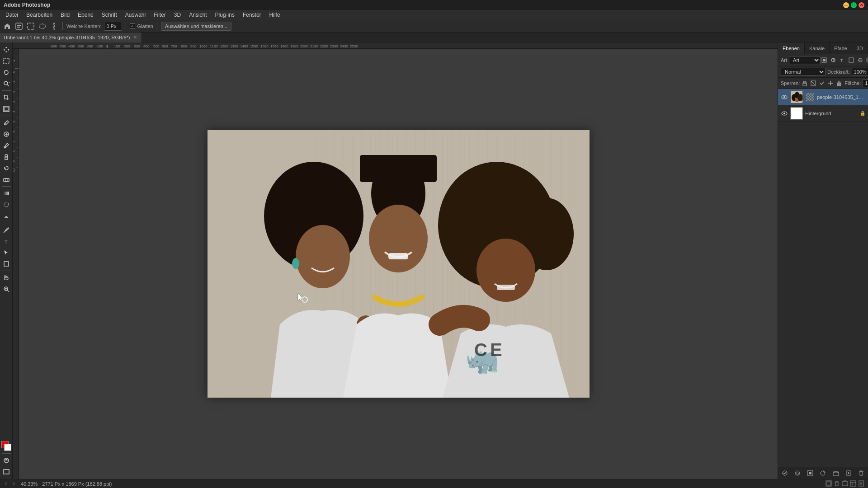  What do you see at coordinates (842, 60) in the screenshot?
I see `filter-text-icon: T` at bounding box center [842, 60].